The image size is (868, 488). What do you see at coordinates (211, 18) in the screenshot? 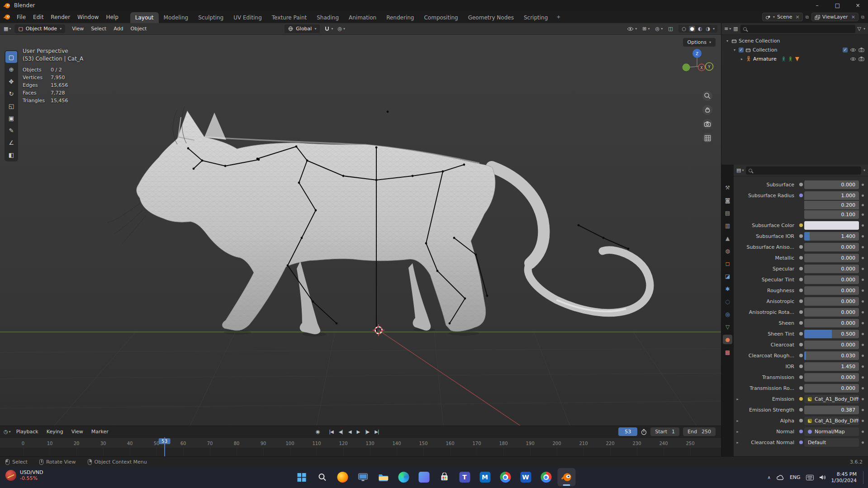
I see `workspace-tab-sculpting: Sculpting` at bounding box center [211, 18].